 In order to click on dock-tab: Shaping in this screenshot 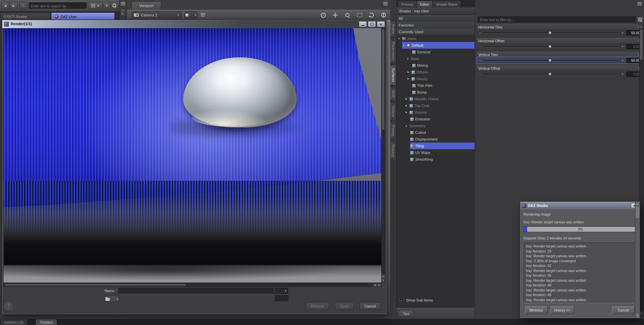, I will do `click(393, 150)`.